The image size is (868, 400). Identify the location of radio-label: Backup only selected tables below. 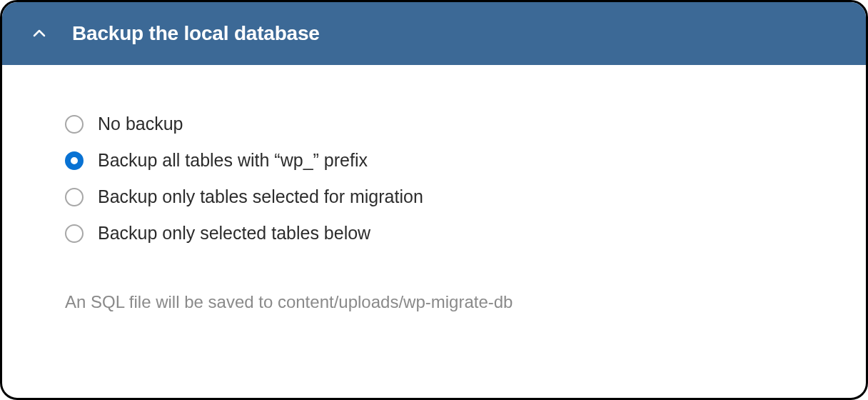
(234, 233).